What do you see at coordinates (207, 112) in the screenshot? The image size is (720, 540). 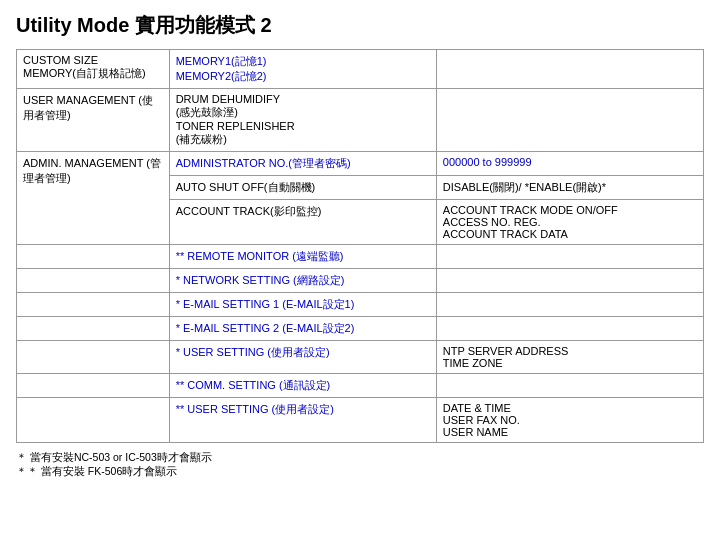 I see `drum-label-cn: (感光鼓除溼)` at bounding box center [207, 112].